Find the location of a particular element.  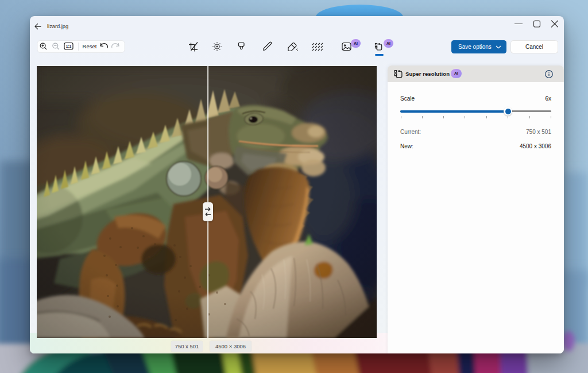

svg-text: Reset is located at coordinates (90, 46).